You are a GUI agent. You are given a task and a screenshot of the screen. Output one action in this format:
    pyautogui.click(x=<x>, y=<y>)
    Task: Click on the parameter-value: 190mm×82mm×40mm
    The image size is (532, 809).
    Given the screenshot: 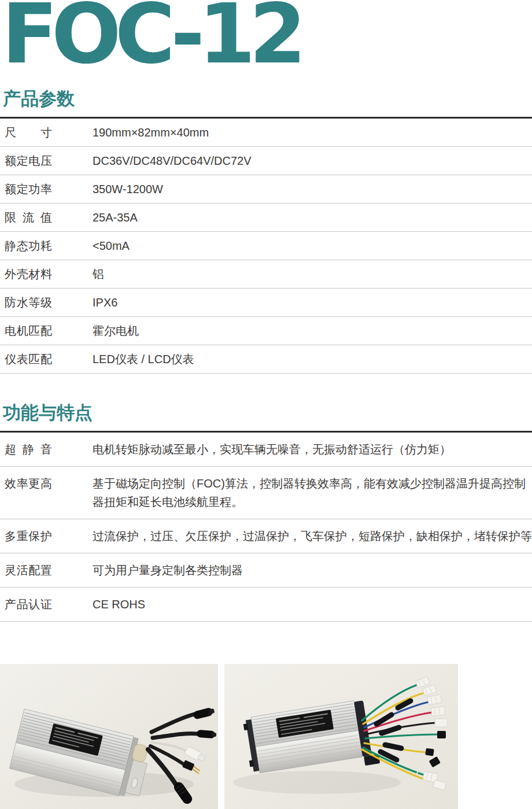 What is the action you would take?
    pyautogui.click(x=150, y=132)
    